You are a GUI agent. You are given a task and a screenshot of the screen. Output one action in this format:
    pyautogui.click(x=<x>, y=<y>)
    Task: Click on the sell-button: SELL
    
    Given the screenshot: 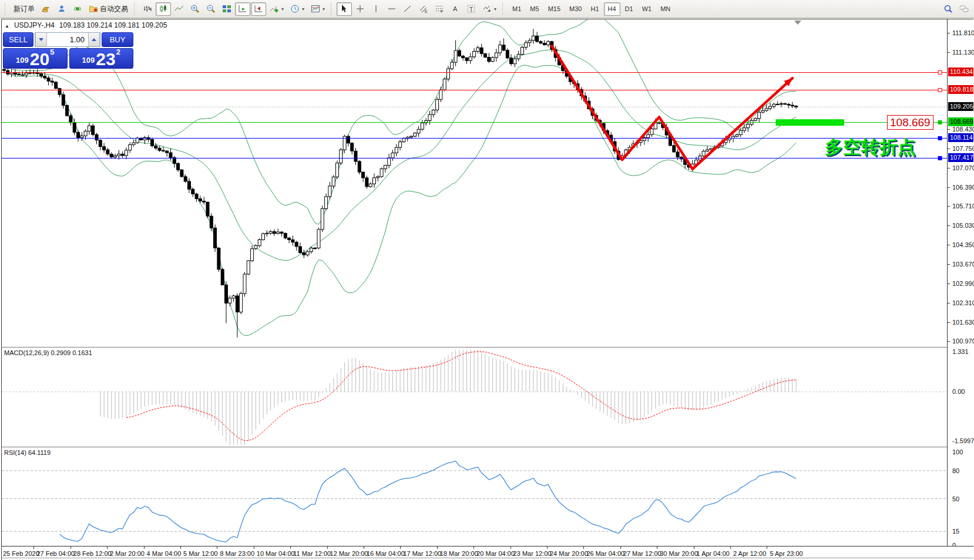 What is the action you would take?
    pyautogui.click(x=18, y=40)
    